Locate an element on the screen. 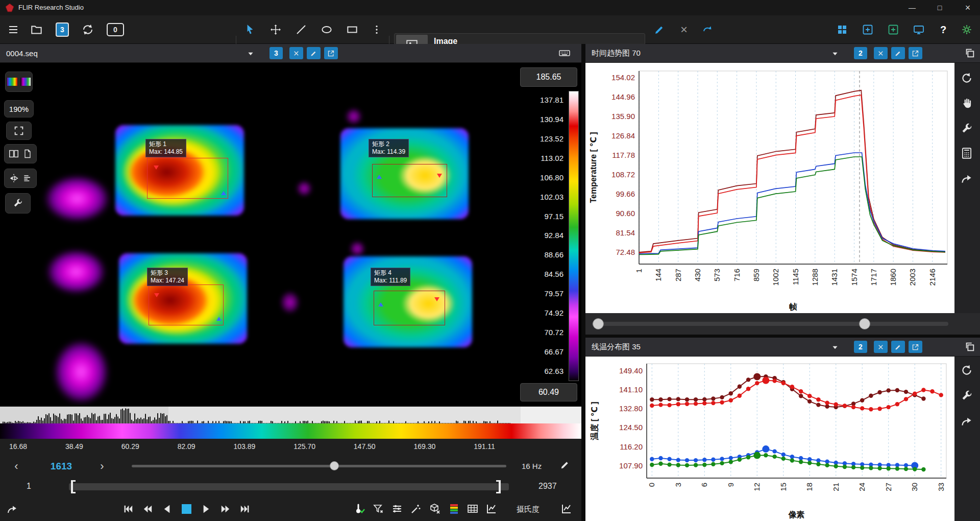  flip-sort-button is located at coordinates (20, 178).